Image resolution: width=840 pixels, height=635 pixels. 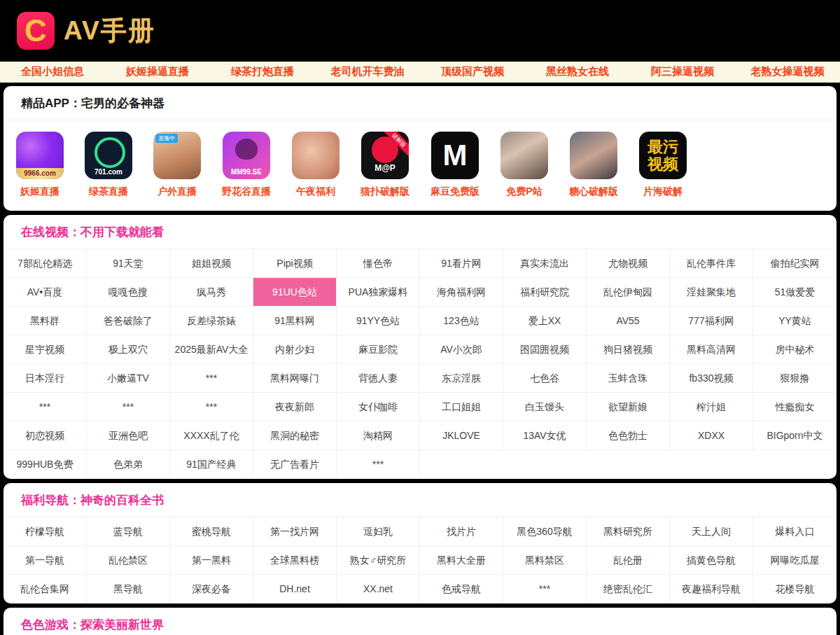 I want to click on grid-link: 东京淫朕, so click(x=462, y=378).